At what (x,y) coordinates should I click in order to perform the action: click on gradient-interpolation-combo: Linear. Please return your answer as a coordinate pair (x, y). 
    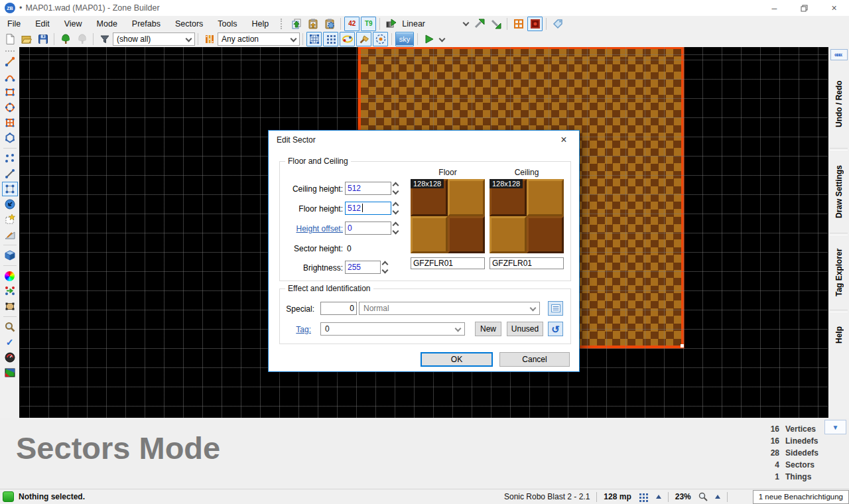
    Looking at the image, I should click on (435, 24).